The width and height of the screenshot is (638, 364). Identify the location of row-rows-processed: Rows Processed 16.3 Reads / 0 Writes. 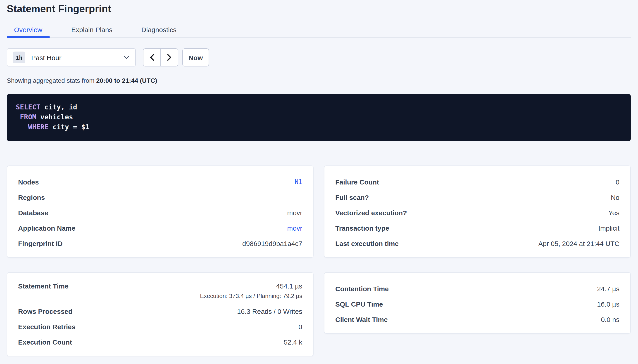
(160, 311).